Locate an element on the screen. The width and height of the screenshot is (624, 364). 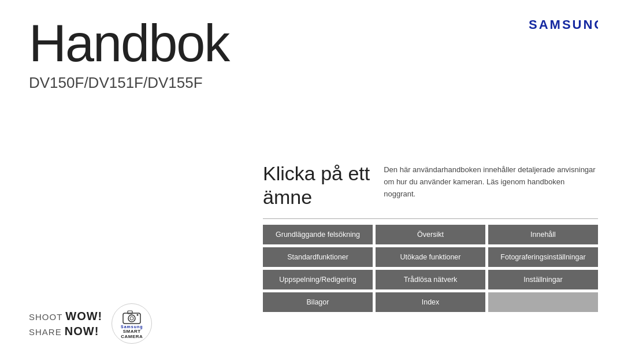
click-topic-title: Klicka på ett ämne is located at coordinates (317, 185).